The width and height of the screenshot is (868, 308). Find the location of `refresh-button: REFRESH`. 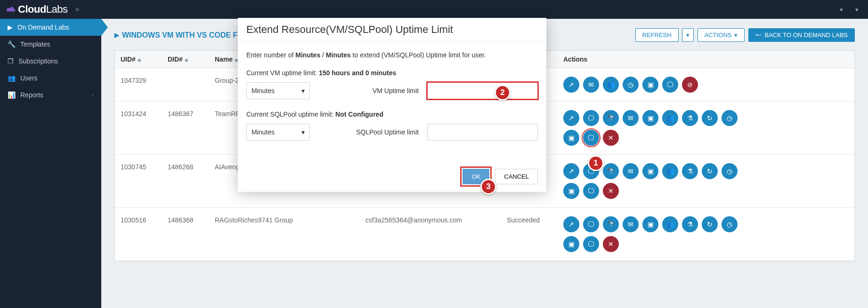

refresh-button: REFRESH is located at coordinates (657, 35).